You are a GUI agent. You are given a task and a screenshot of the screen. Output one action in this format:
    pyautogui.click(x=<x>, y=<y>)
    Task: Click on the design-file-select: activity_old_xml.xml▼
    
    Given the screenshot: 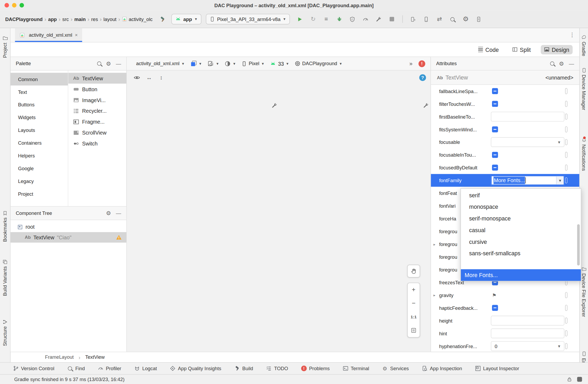 What is the action you would take?
    pyautogui.click(x=161, y=63)
    